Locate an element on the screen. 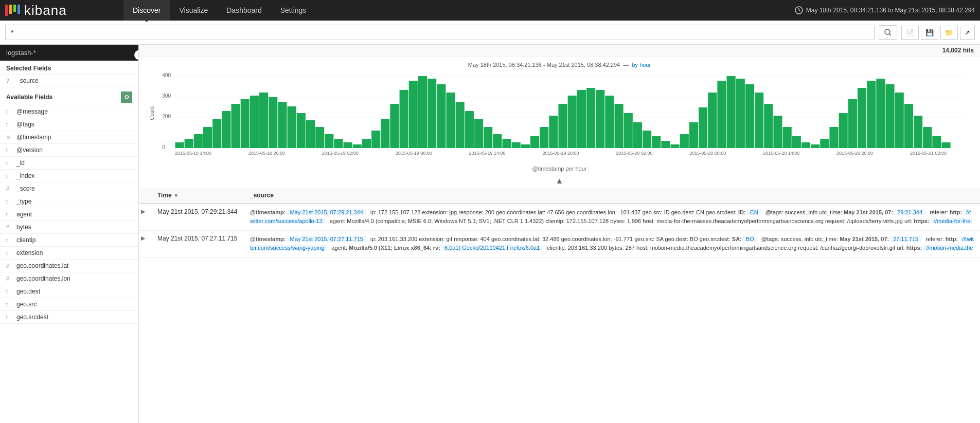  source-cell: @timestamp: May 21st 2015, 07:29:21.344 … is located at coordinates (612, 217).